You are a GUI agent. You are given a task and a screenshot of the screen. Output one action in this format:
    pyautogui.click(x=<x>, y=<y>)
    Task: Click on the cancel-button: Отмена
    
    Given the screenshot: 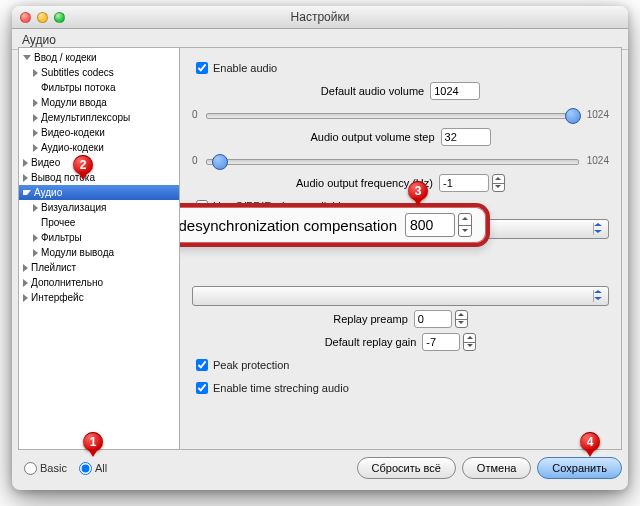 What is the action you would take?
    pyautogui.click(x=496, y=468)
    